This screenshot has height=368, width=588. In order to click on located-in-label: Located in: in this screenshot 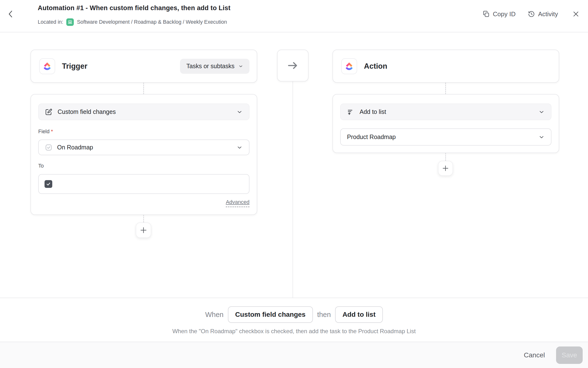, I will do `click(50, 22)`.